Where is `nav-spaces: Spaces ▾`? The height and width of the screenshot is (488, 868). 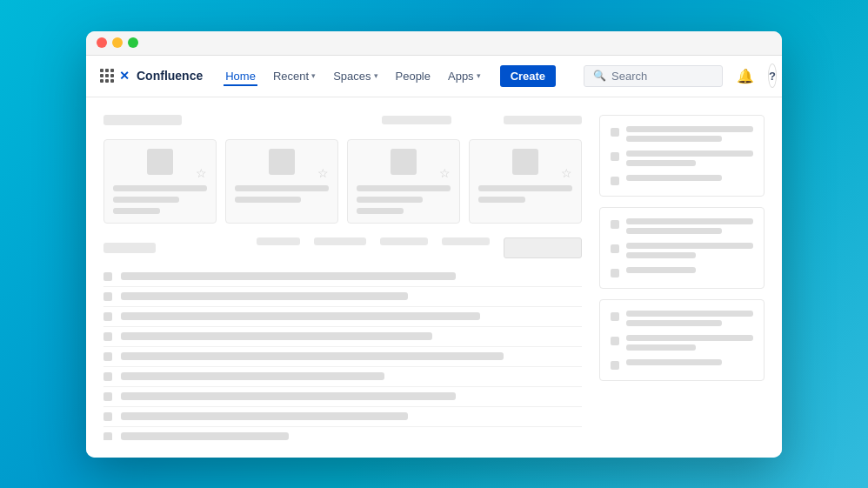 nav-spaces: Spaces ▾ is located at coordinates (355, 77).